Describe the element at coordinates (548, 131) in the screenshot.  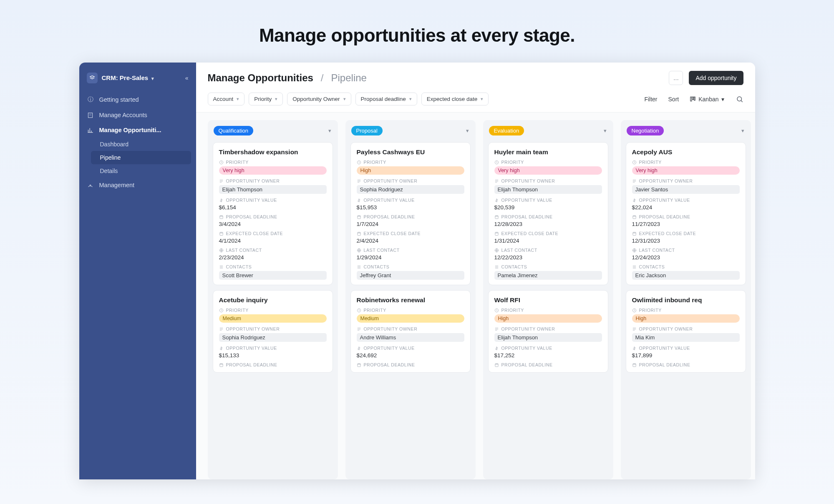
I see `column-header: Evaluation ▾` at that location.